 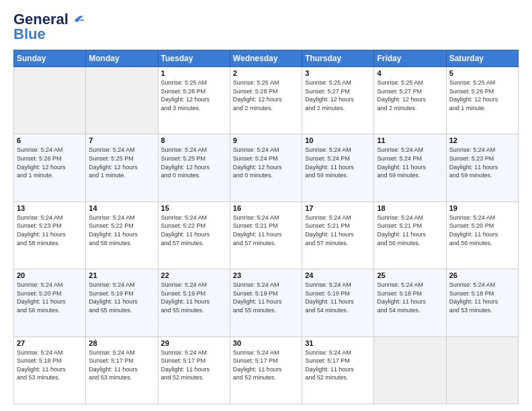 What do you see at coordinates (266, 303) in the screenshot?
I see `calendar-day-cell: 23Sunrise: 5:24 AM Sunset: 5:19 PM Dayli…` at bounding box center [266, 303].